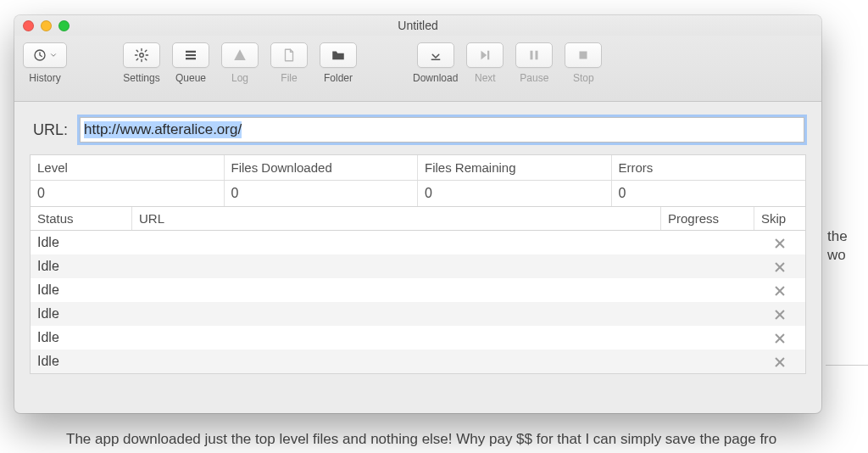 The height and width of the screenshot is (453, 868). What do you see at coordinates (583, 55) in the screenshot?
I see `stop-button` at bounding box center [583, 55].